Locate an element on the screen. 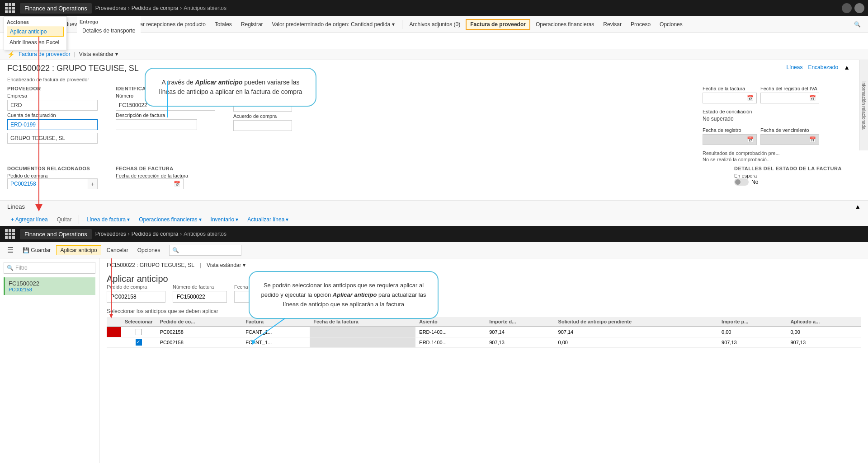 The width and height of the screenshot is (868, 463). filter-icon: ⚡ is located at coordinates (11, 54).